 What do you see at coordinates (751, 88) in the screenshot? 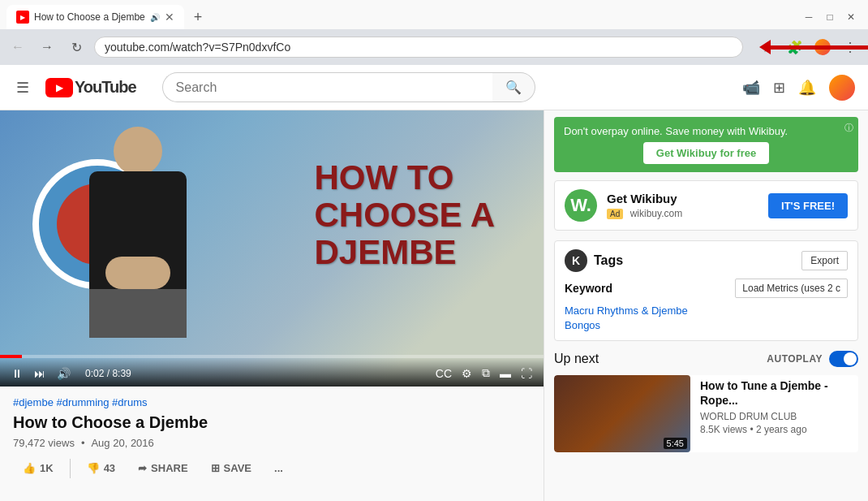
I see `upload-icon: 📹` at bounding box center [751, 88].